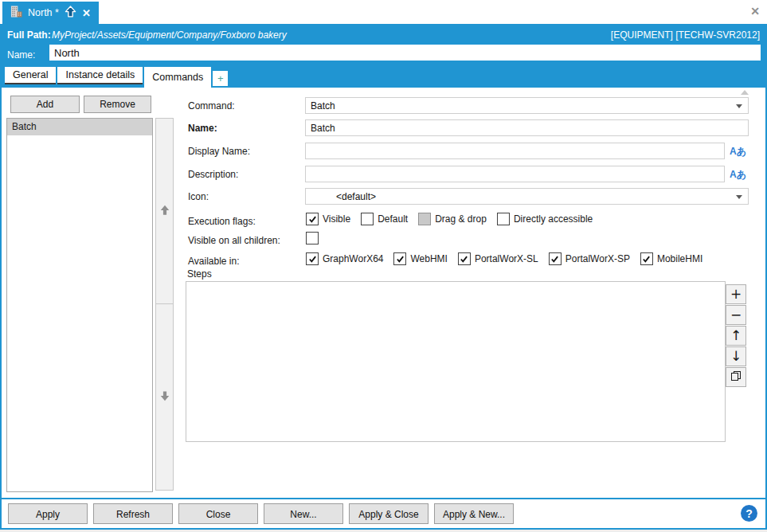 This screenshot has width=767, height=532. I want to click on execution-flags-label: Execution flags:, so click(221, 221).